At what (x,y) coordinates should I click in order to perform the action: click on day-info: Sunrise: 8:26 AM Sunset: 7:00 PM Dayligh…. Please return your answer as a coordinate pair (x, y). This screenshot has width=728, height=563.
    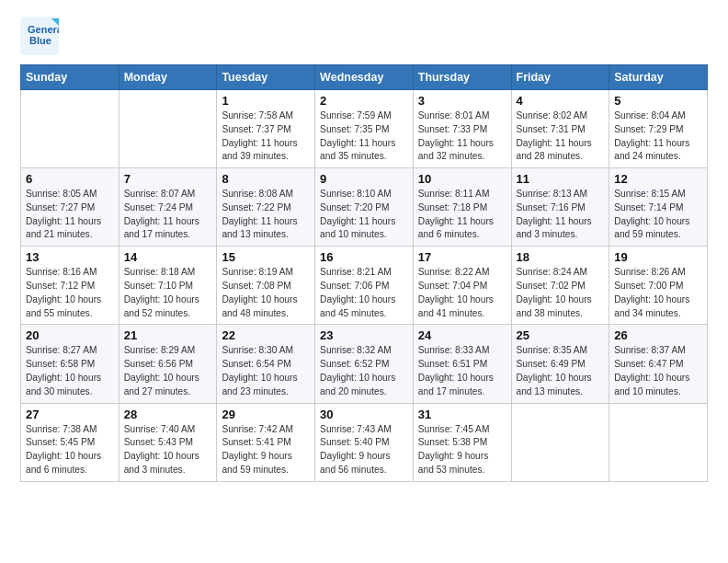
    Looking at the image, I should click on (658, 293).